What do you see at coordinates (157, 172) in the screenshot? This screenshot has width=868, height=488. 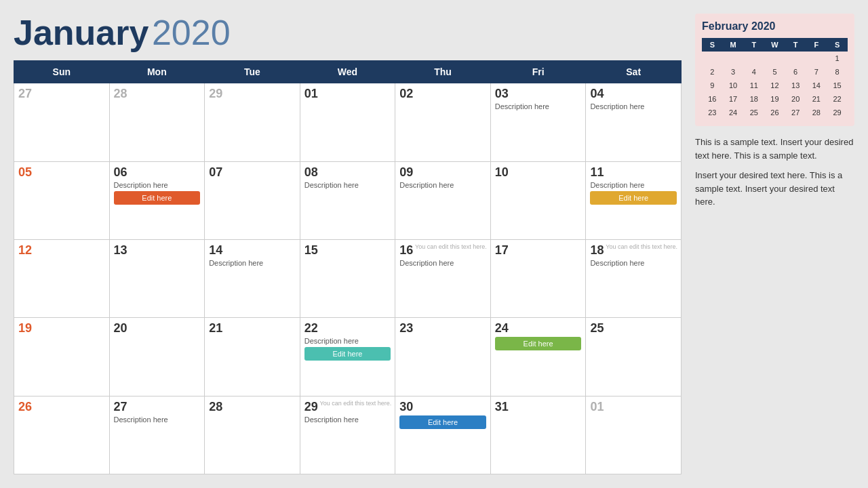 I see `day-number: 06` at bounding box center [157, 172].